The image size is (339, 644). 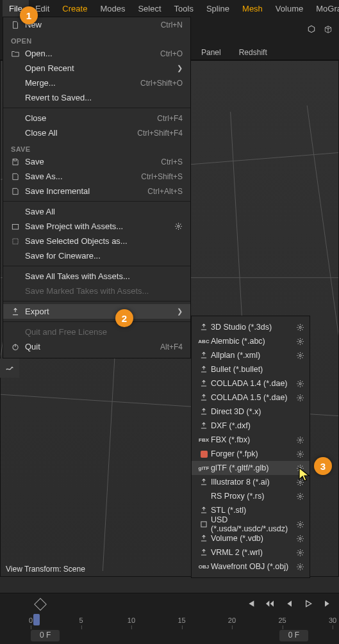 What do you see at coordinates (328, 29) in the screenshot?
I see `cube-icon` at bounding box center [328, 29].